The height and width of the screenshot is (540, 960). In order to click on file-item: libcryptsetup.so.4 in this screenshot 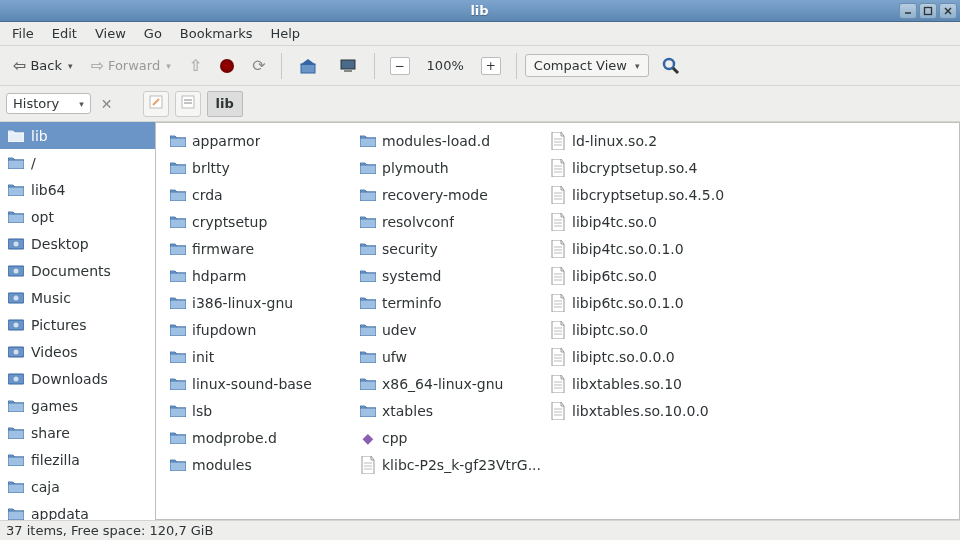, I will do `click(643, 168)`.